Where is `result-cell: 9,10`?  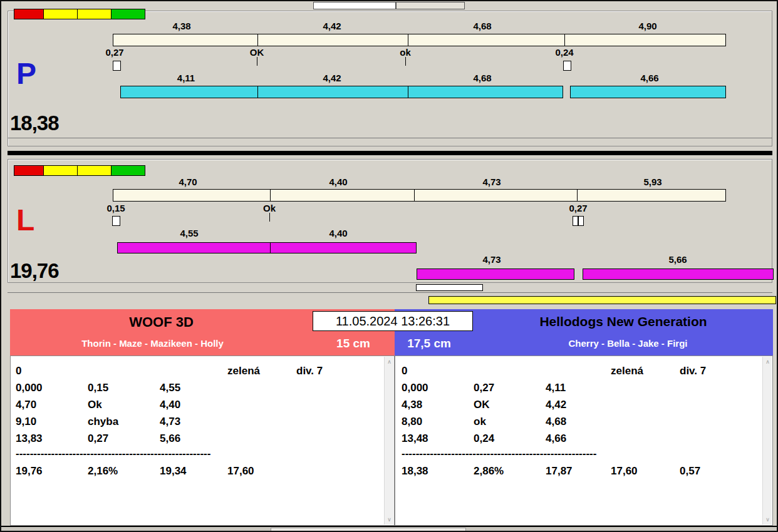 result-cell: 9,10 is located at coordinates (26, 422).